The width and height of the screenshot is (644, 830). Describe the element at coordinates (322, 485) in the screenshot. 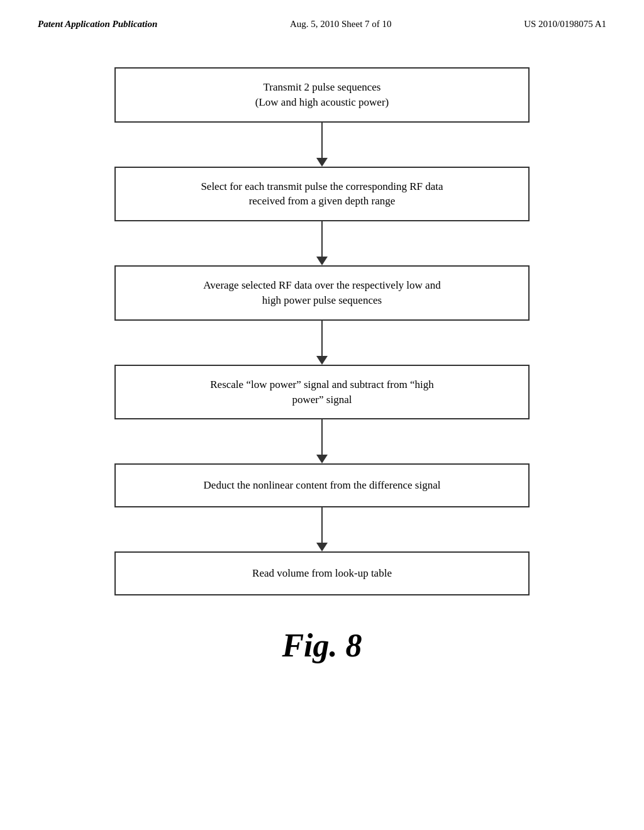

I see `flowchart-box-5-text: Deduct the nonlinear content from the di…` at that location.